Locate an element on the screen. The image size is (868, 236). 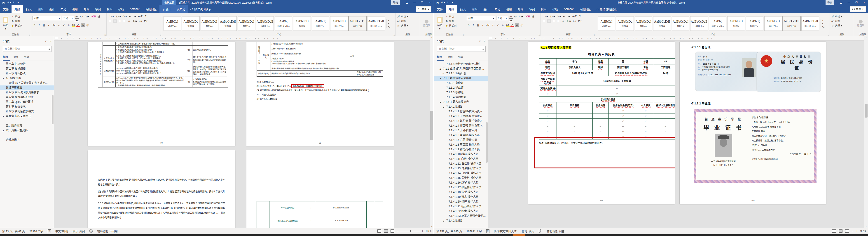
tab-file: 文件 is located at coordinates (6, 9).